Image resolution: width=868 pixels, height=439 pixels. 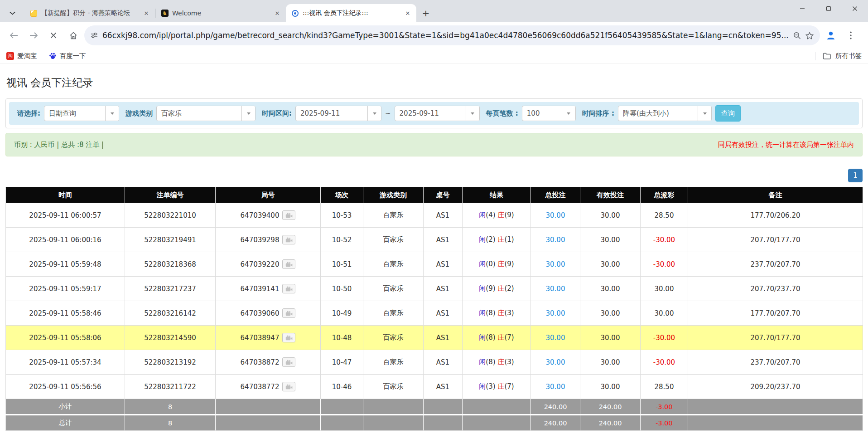 What do you see at coordinates (497, 215) in the screenshot?
I see `cell-result: 闲(4) 庄(9)` at bounding box center [497, 215].